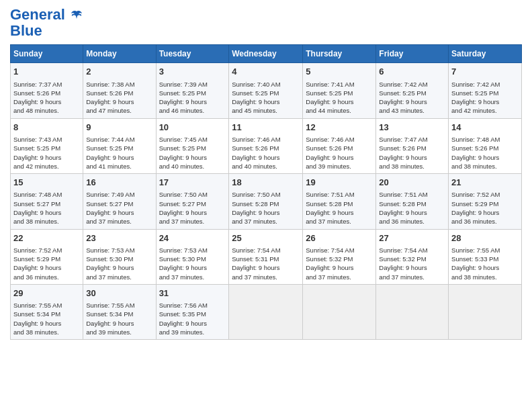  What do you see at coordinates (485, 195) in the screenshot?
I see `day-info-line: Sunrise: 7:52 AM` at bounding box center [485, 195].